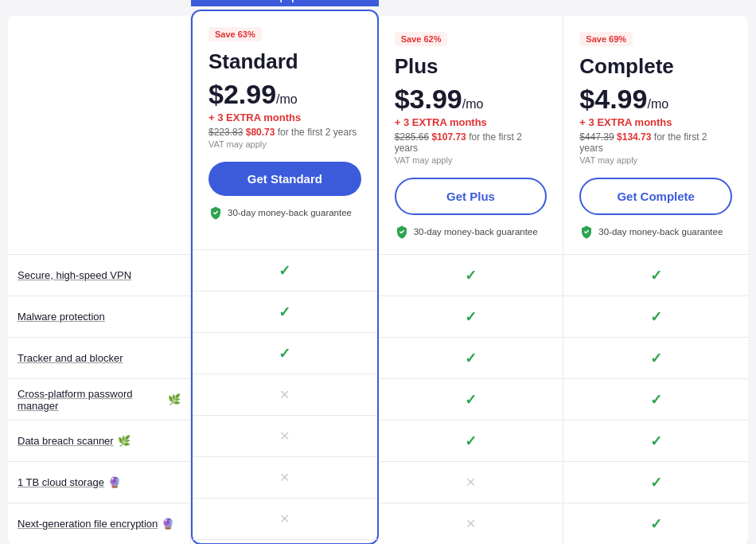  What do you see at coordinates (285, 144) in the screenshot?
I see `vat-note-standard: VAT may apply` at bounding box center [285, 144].